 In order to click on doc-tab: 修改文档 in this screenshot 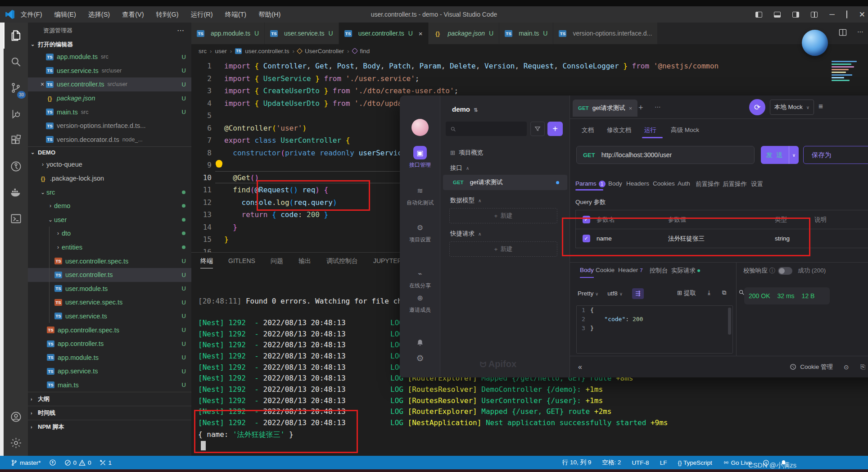, I will do `click(619, 130)`.